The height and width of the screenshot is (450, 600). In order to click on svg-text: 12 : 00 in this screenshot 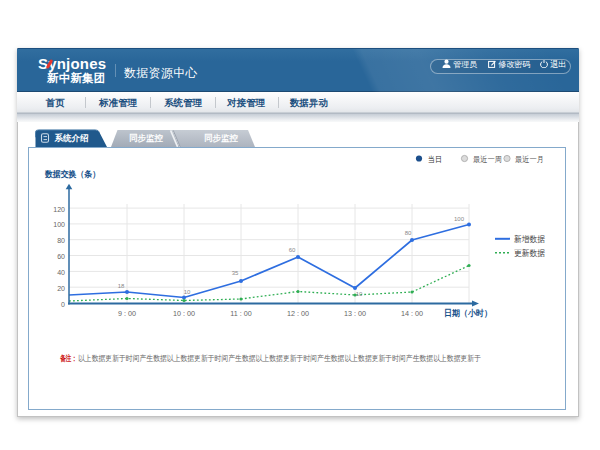, I will do `click(298, 314)`.